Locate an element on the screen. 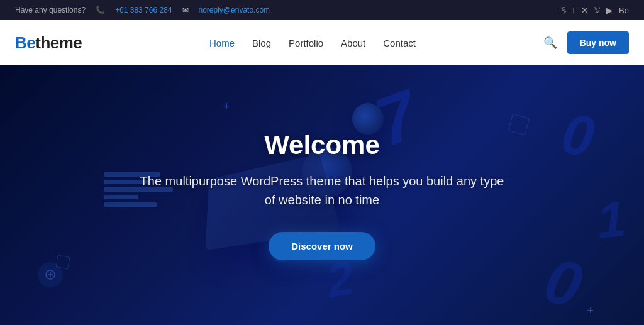 This screenshot has height=325, width=644. float-plus-1: + is located at coordinates (226, 107).